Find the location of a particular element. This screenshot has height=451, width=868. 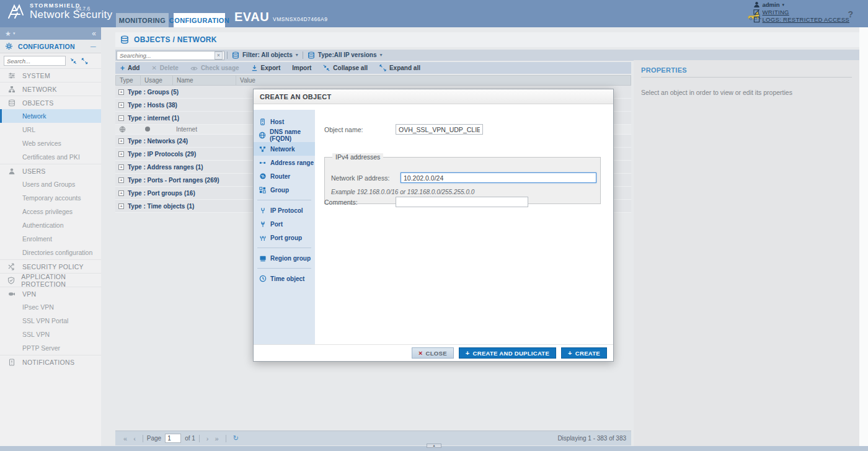

sidebar-item-users-groups: Users and Groups is located at coordinates (51, 184).